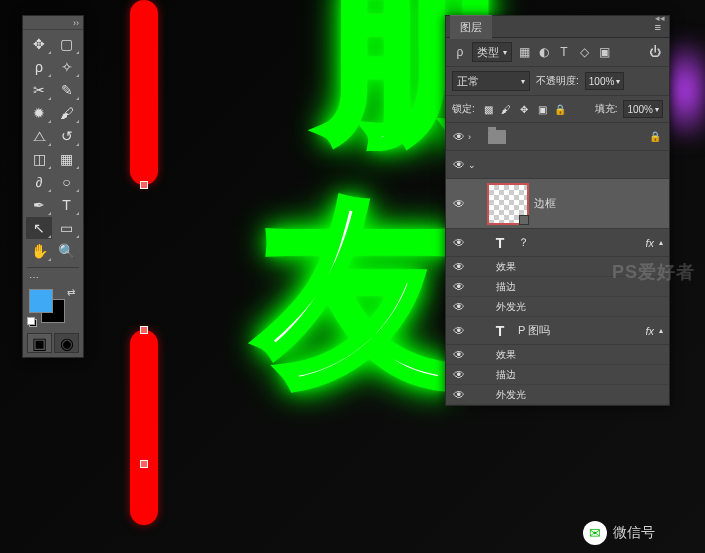 The image size is (705, 553). What do you see at coordinates (580, 242) in the screenshot?
I see `layer-name: ？` at bounding box center [580, 242].